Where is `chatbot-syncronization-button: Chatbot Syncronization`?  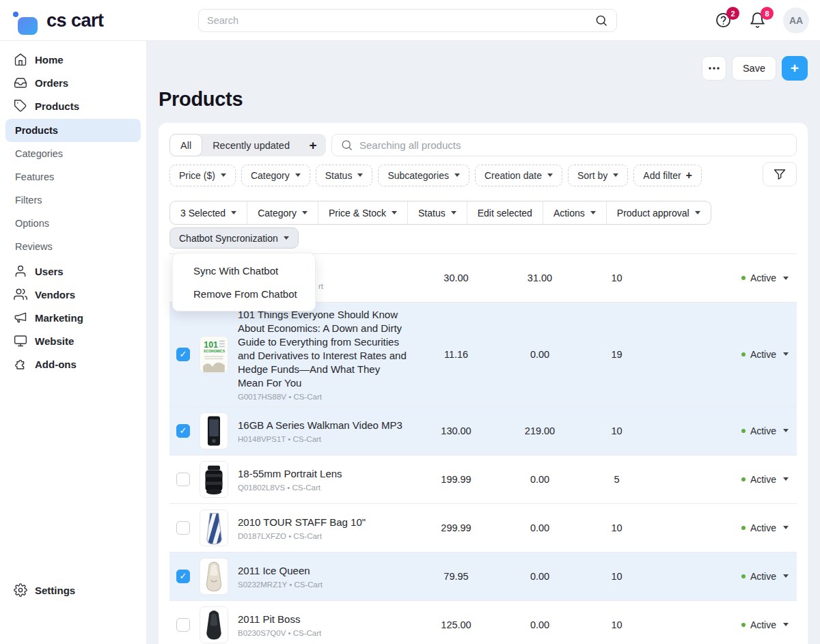 chatbot-syncronization-button: Chatbot Syncronization is located at coordinates (234, 238).